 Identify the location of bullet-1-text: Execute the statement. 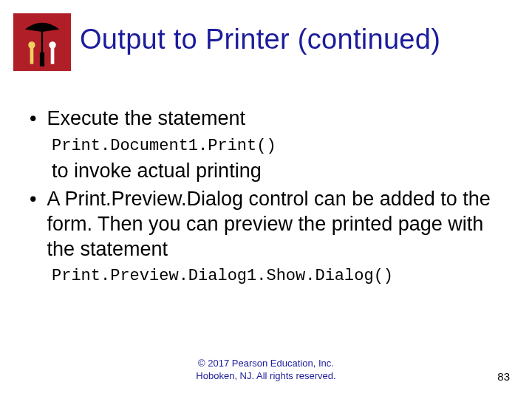
(275, 119).